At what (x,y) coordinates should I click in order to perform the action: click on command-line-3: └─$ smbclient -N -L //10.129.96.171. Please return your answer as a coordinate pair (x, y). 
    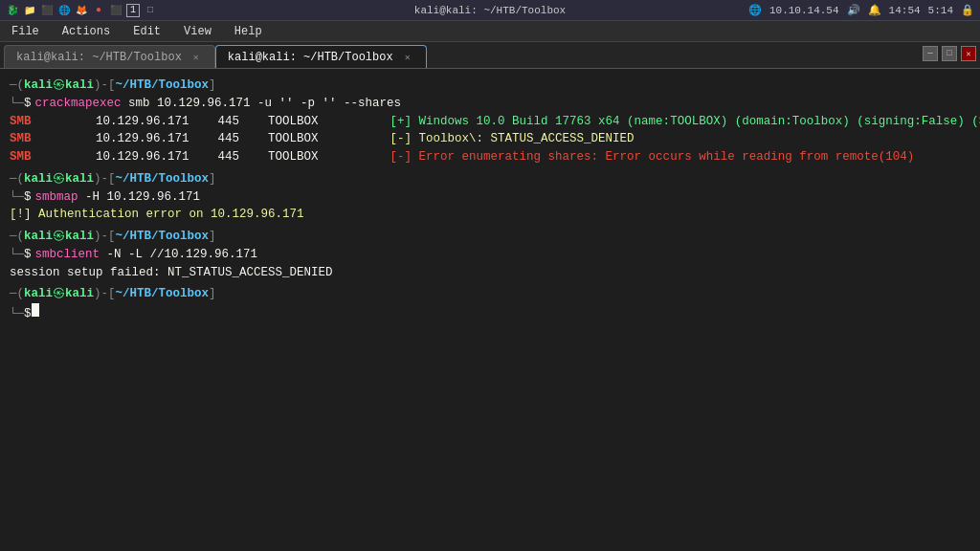
    Looking at the image, I should click on (490, 254).